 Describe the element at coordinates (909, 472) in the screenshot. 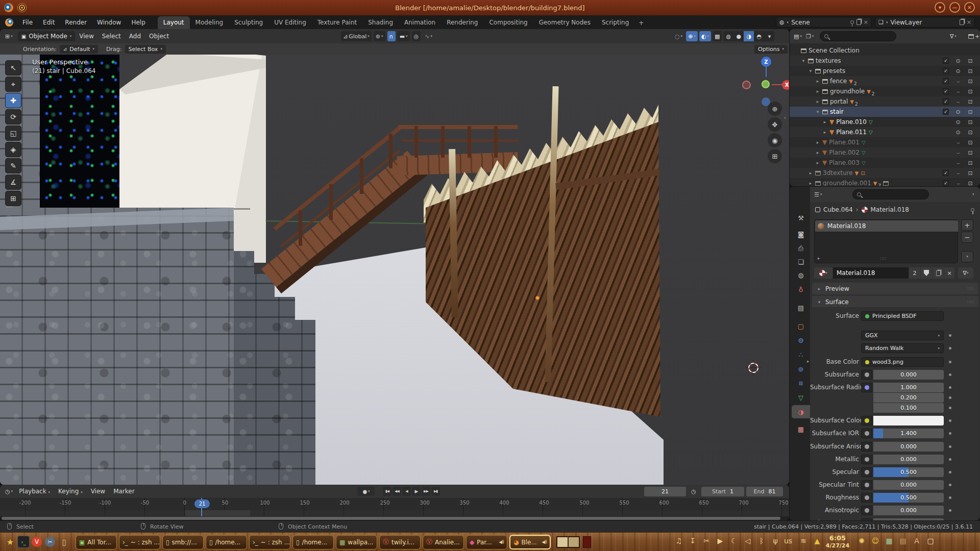

I see `specular-slider: 0.500` at that location.